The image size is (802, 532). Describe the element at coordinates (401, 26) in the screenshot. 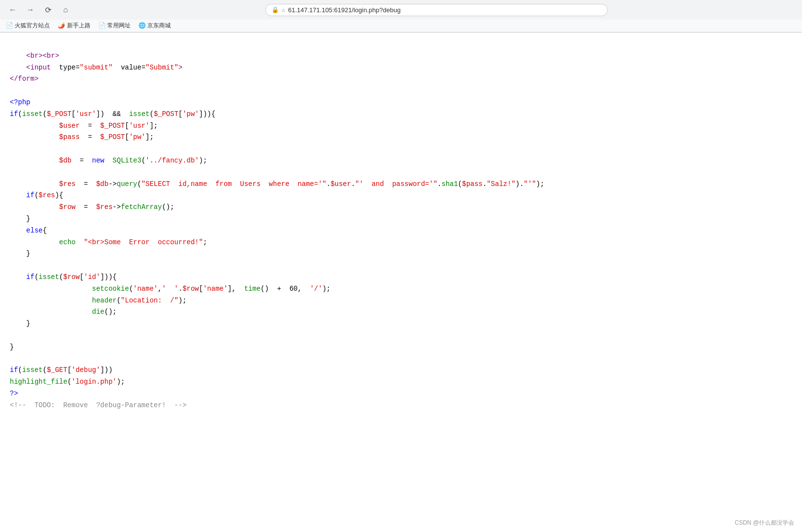

I see `bookmarks-bar: 📄 火狐官方站点 🌶️ 新手上路 📄 常用网址 🌐 京东商城` at that location.